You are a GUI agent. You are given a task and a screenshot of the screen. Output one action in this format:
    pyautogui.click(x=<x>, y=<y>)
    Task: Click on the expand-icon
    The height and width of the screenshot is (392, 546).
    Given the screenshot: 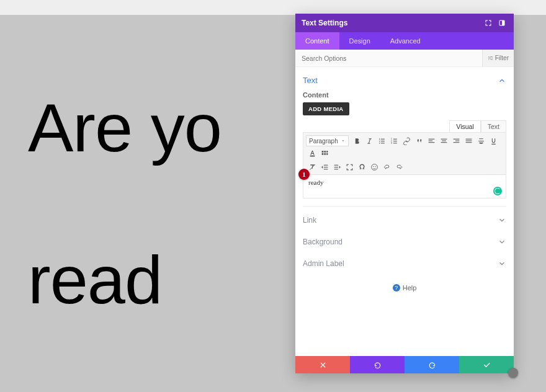 What is the action you would take?
    pyautogui.click(x=488, y=23)
    